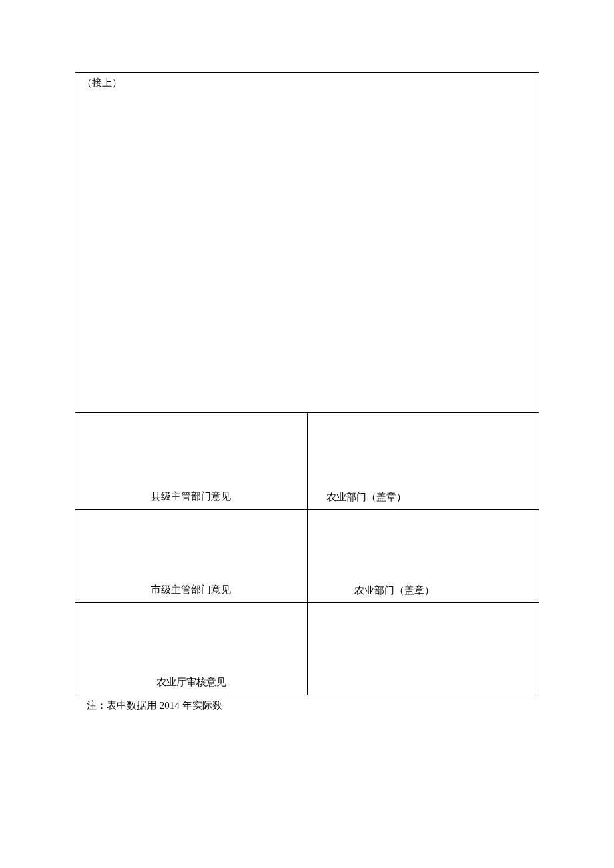  Describe the element at coordinates (366, 497) in the screenshot. I see `county-content: 农业部门（盖章）` at that location.